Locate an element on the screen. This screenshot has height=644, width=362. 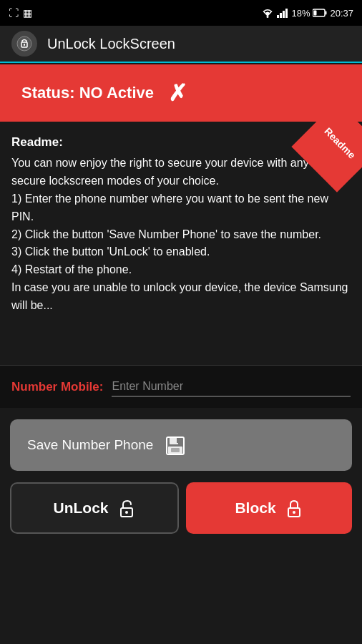
app-icon is located at coordinates (24, 44).